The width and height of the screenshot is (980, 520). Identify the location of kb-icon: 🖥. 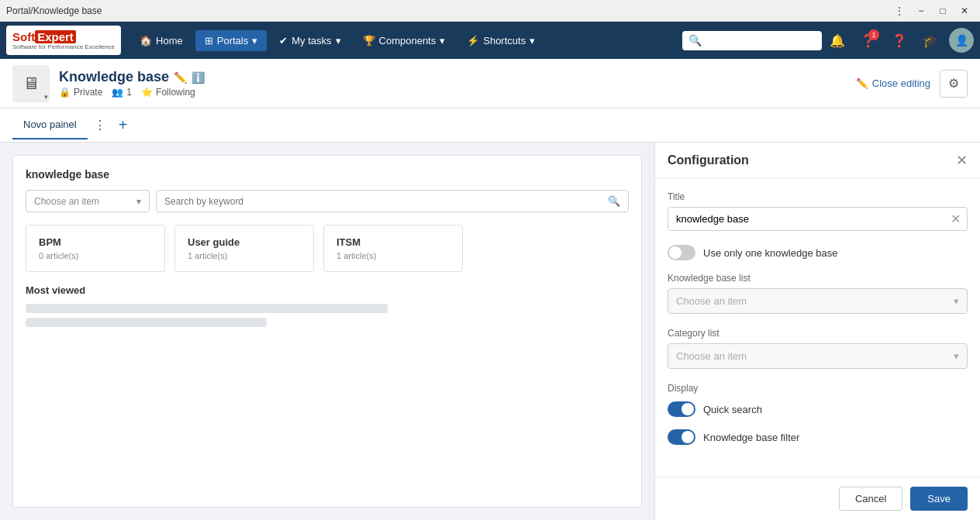
(31, 84).